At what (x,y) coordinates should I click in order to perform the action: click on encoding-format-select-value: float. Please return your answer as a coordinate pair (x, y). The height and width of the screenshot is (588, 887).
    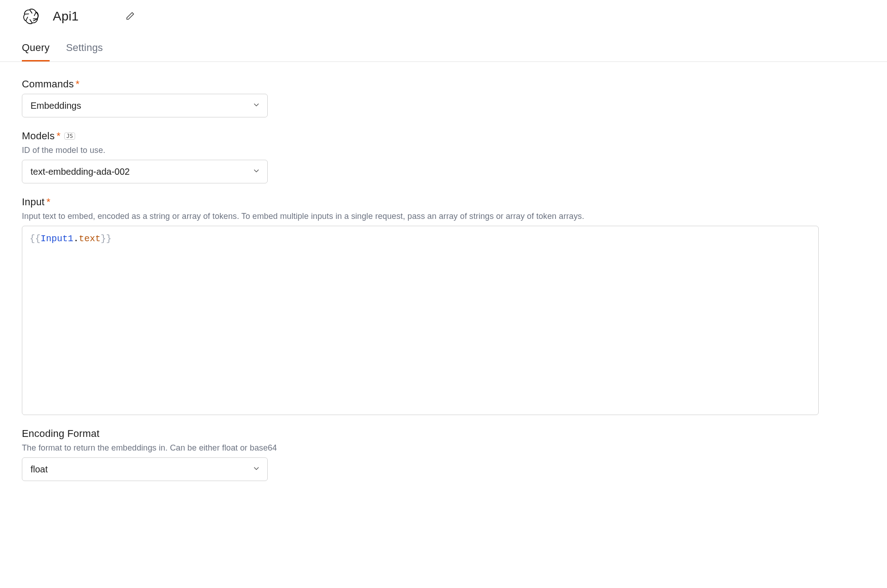
    Looking at the image, I should click on (39, 470).